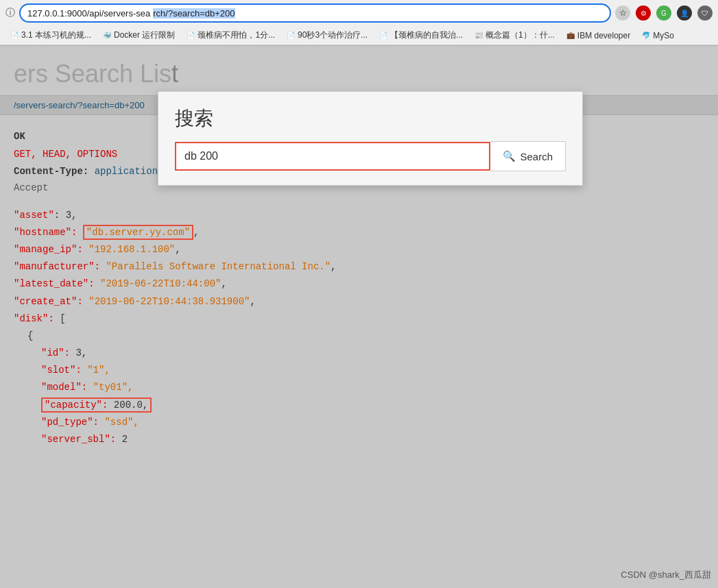 This screenshot has height=588, width=718. What do you see at coordinates (62, 370) in the screenshot?
I see `json-key-slot: "slot":` at bounding box center [62, 370].